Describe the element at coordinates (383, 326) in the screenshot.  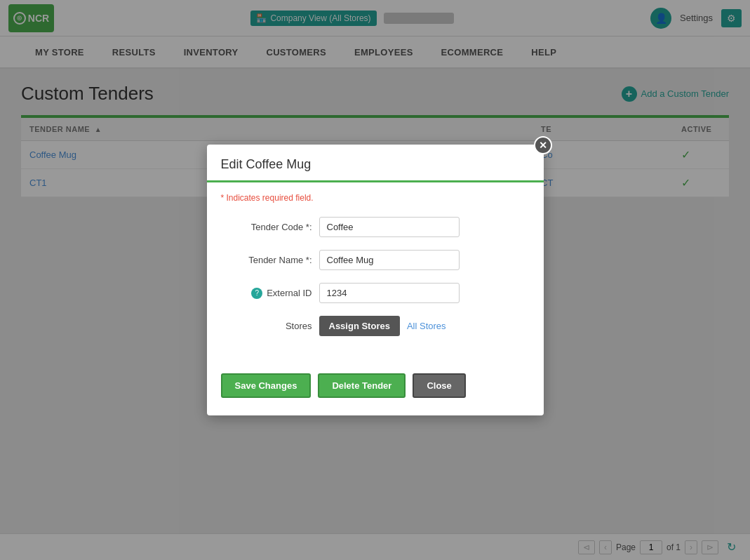
I see `stores-controls: Assign Stores All Stores` at that location.